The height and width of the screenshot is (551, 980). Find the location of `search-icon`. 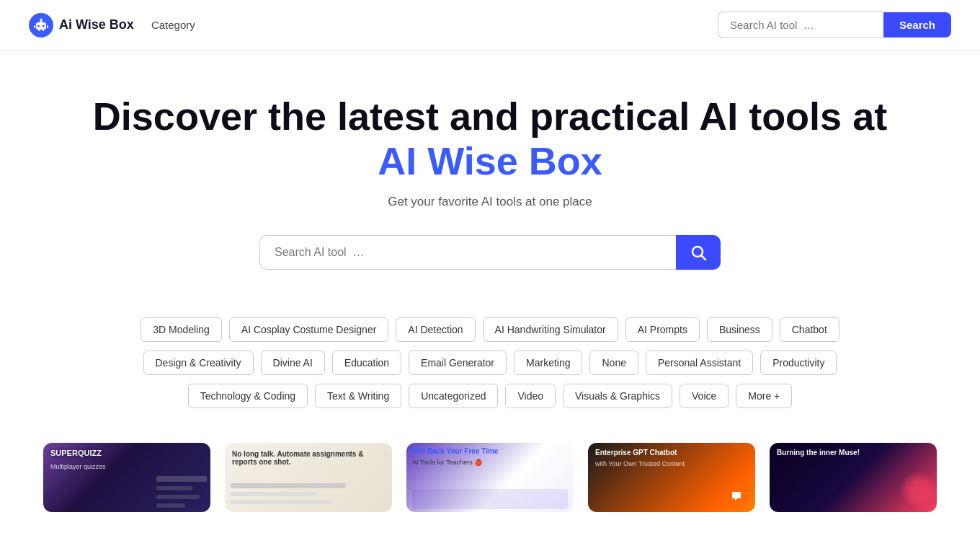

search-icon is located at coordinates (698, 252).